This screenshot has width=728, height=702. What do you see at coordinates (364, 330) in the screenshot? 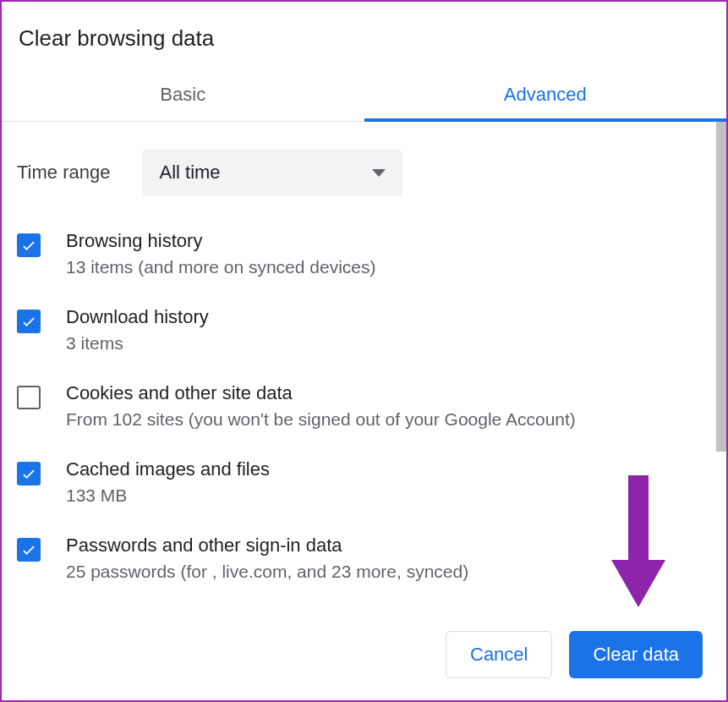
I see `list-item: Download history3 items` at bounding box center [364, 330].